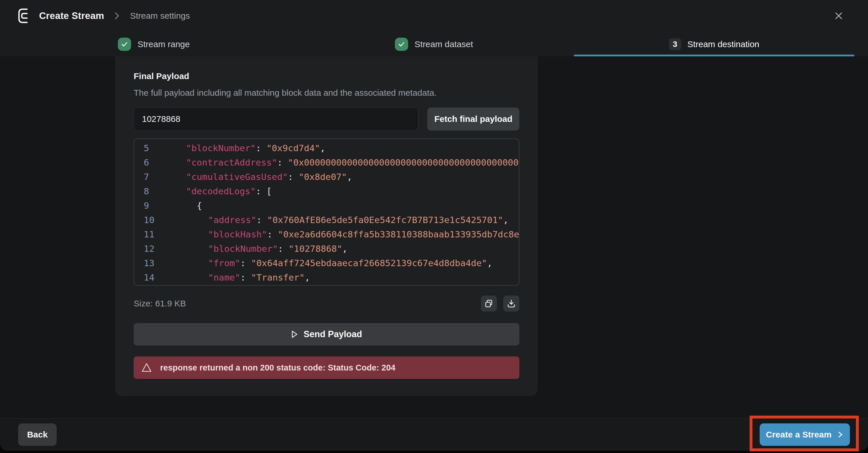  Describe the element at coordinates (512, 303) in the screenshot. I see `download-icon` at that location.